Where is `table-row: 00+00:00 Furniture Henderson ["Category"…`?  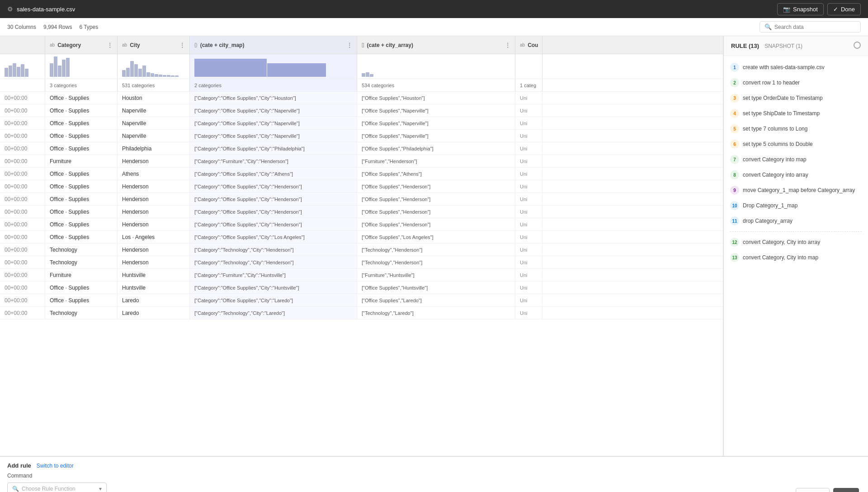
table-row: 00+00:00 Furniture Henderson ["Category"… is located at coordinates (362, 161).